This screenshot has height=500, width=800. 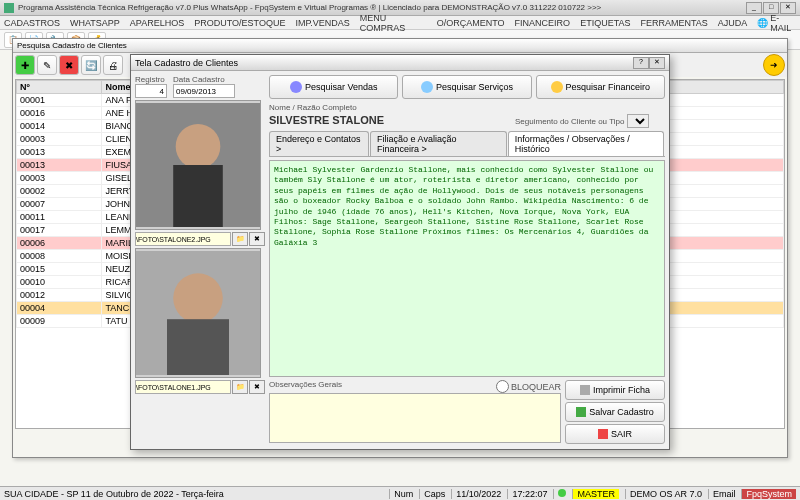 I want to click on salvar-button: Salvar Cadastro, so click(x=615, y=412).